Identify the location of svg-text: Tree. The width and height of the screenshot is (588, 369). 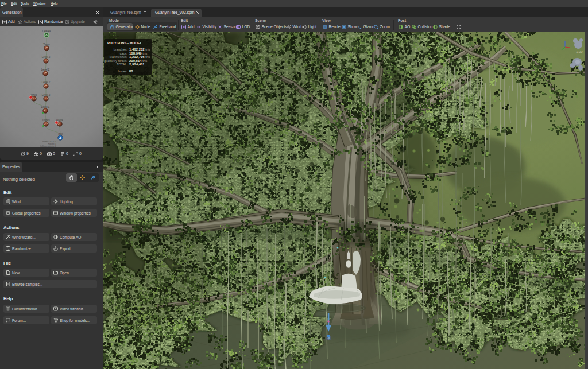
(60, 134).